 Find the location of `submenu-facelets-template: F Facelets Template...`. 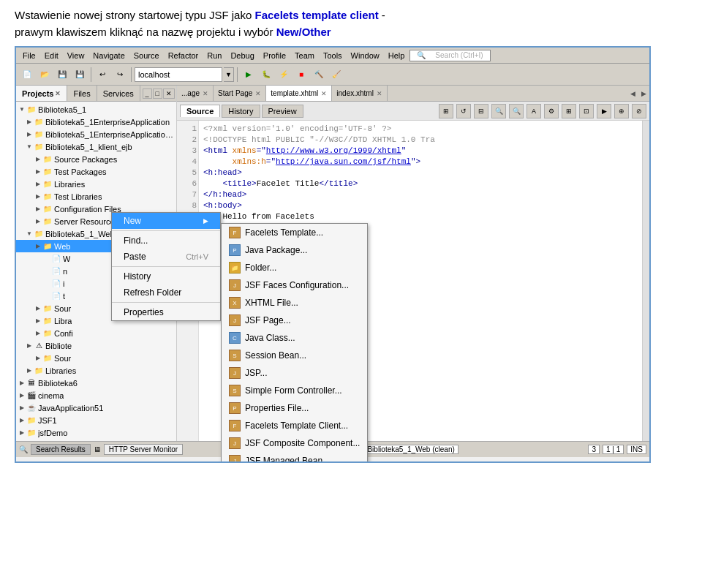

submenu-facelets-template: F Facelets Template... is located at coordinates (294, 233).